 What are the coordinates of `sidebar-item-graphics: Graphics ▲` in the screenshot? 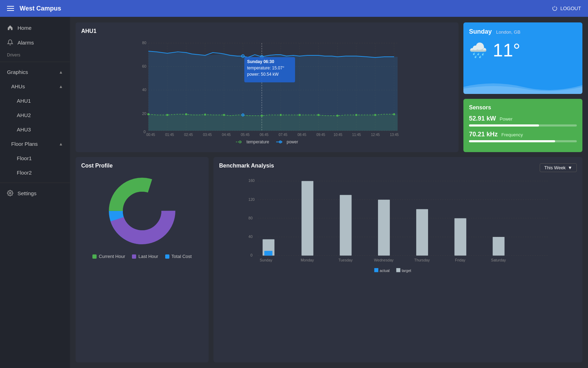 It's located at (35, 72).